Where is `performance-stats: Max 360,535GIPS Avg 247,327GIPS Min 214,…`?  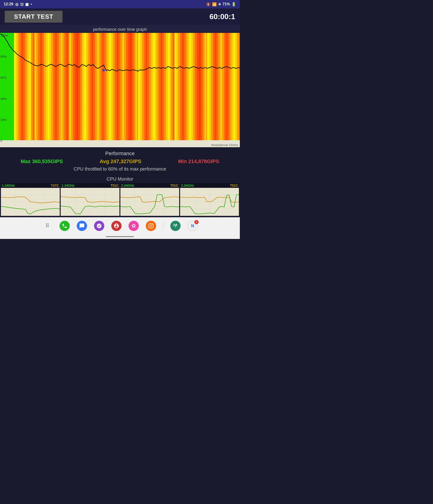
performance-stats: Max 360,535GIPS Avg 247,327GIPS Min 214,… is located at coordinates (120, 162).